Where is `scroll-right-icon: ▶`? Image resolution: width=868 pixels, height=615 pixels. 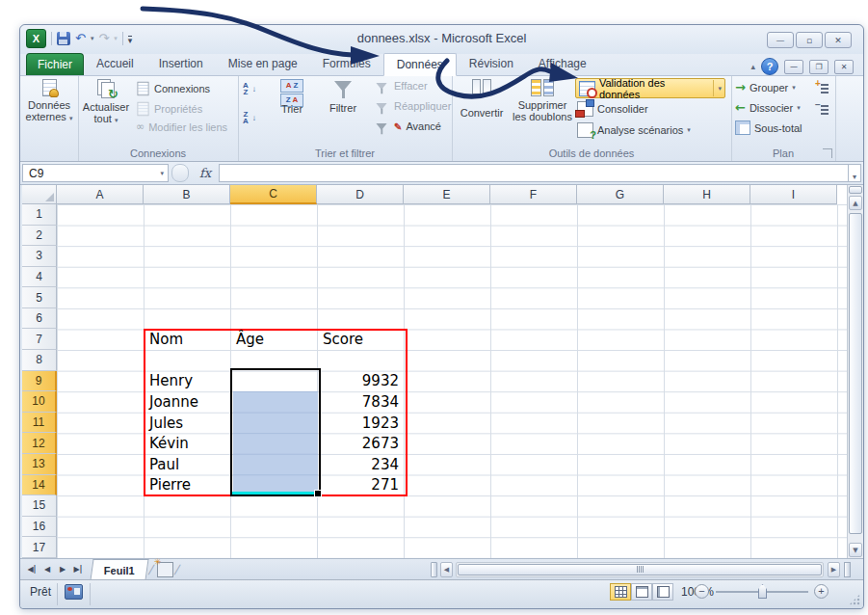 scroll-right-icon: ▶ is located at coordinates (834, 570).